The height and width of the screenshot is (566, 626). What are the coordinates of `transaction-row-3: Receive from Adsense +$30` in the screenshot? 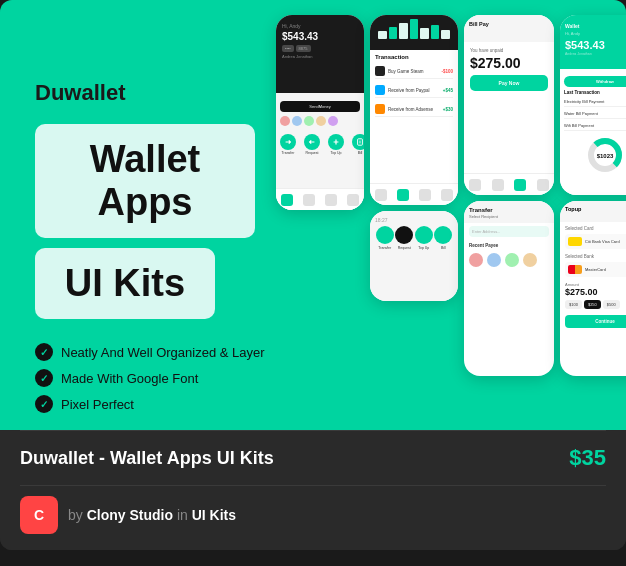 It's located at (414, 110).